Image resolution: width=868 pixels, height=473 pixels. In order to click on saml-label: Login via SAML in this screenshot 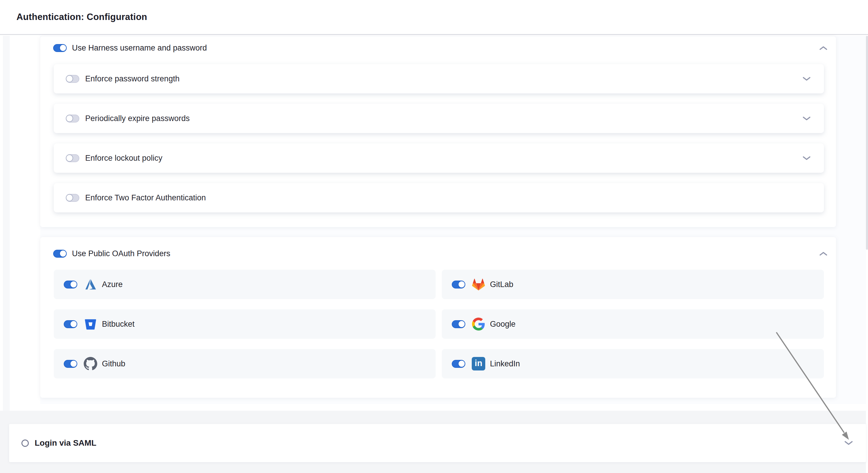, I will do `click(65, 443)`.